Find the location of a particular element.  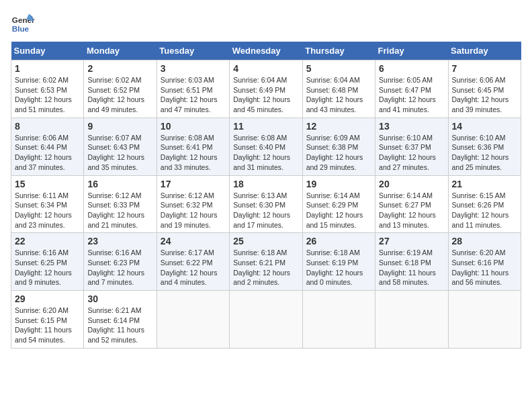

calendar-cell: 7Sunrise: 6:06 AM Sunset: 6:45 PM Daylig… is located at coordinates (484, 89).